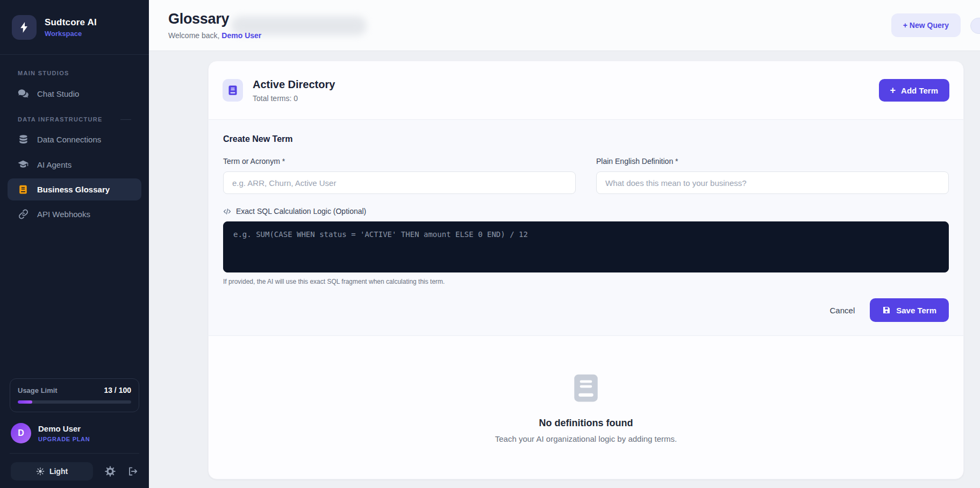  I want to click on user-profile: D Demo User UPGRADE PLAN, so click(74, 438).